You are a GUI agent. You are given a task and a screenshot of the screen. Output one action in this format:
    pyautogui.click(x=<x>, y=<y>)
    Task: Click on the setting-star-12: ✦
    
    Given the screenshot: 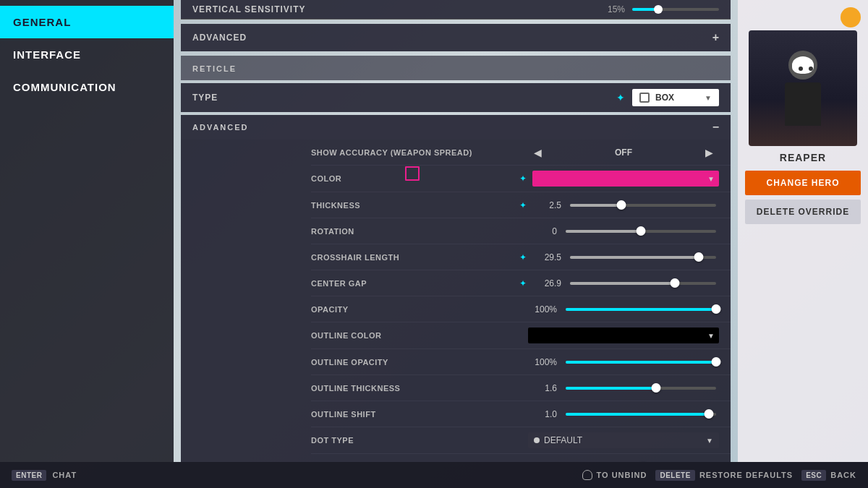 What is the action you would take?
    pyautogui.click(x=523, y=463)
    